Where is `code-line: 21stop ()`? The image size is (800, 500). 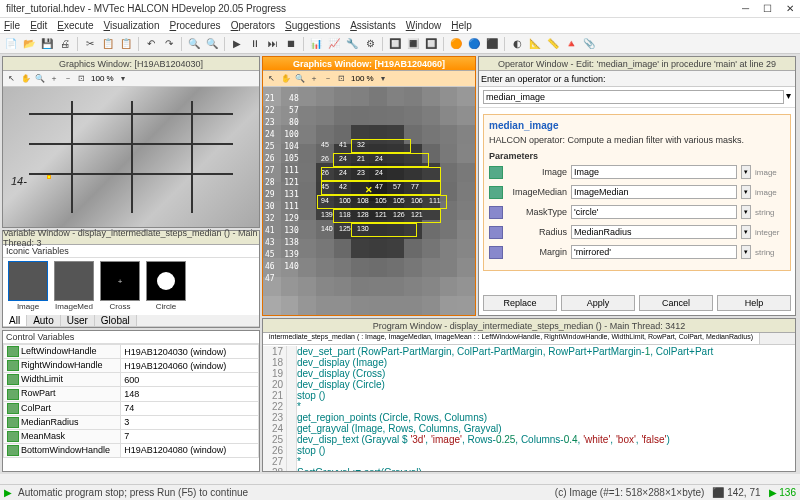 code-line: 21stop () is located at coordinates (529, 396).